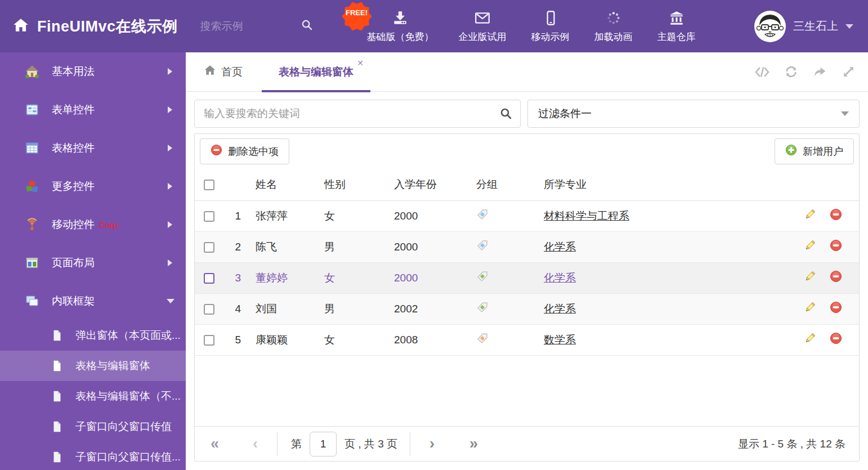  Describe the element at coordinates (357, 114) in the screenshot. I see `keyword-search-input` at that location.